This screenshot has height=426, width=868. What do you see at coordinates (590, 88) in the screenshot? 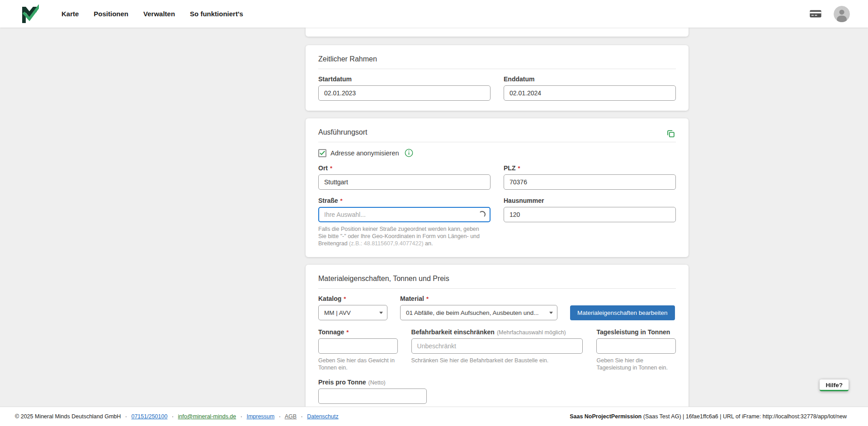
I see `enddatum-field: Enddatum` at bounding box center [590, 88].